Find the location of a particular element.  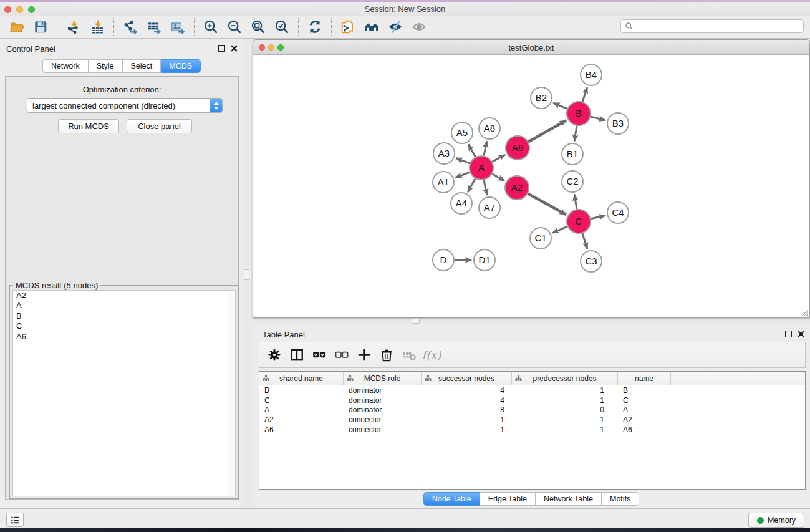

column-header-predecessor-nodes: predecessor nodes is located at coordinates (565, 379).